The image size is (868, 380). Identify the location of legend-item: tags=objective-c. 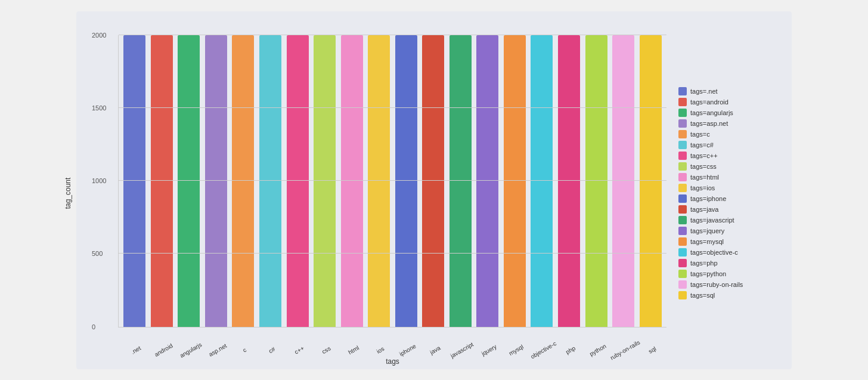
(732, 252).